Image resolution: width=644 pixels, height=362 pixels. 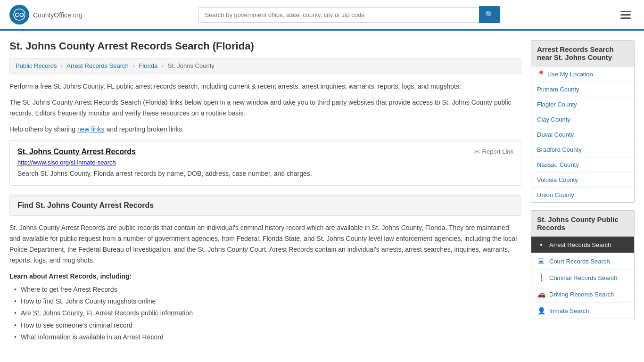 What do you see at coordinates (583, 311) in the screenshot?
I see `pub-rec-inmate: 👤 Inmate Search` at bounding box center [583, 311].